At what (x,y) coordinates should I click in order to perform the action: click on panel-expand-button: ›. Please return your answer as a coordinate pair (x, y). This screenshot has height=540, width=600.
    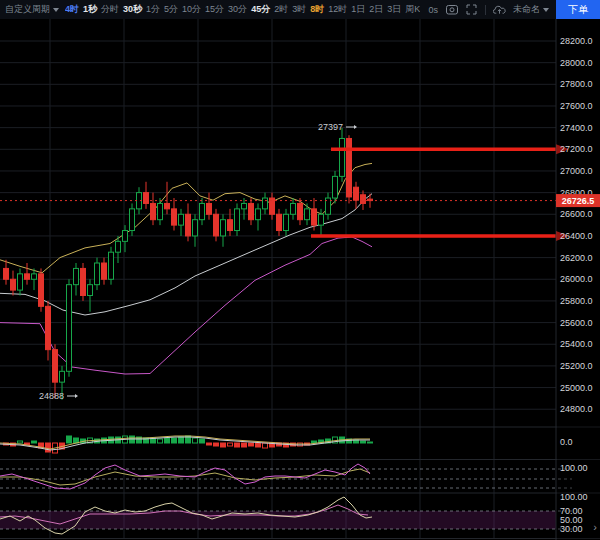
    Looking at the image, I should click on (595, 527).